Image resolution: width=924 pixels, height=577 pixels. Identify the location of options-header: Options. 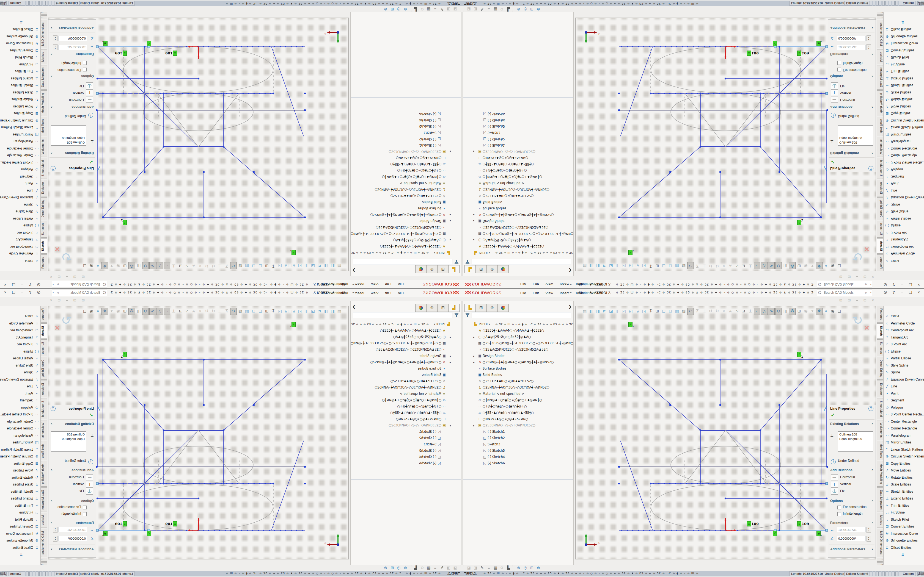
(836, 76).